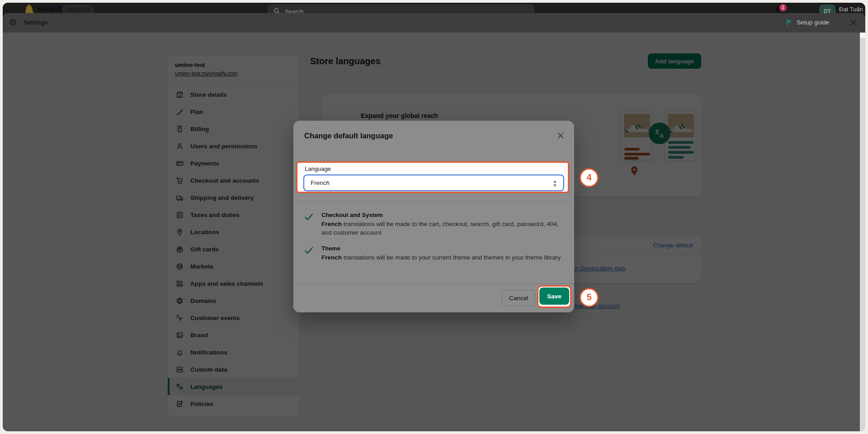 This screenshot has width=868, height=434. I want to click on gear-icon: ⚙, so click(13, 23).